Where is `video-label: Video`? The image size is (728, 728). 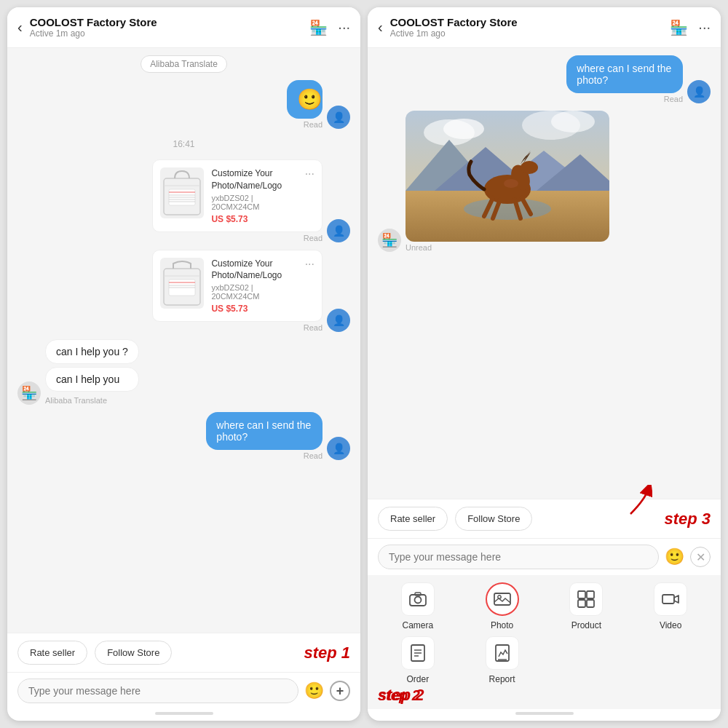 video-label: Video is located at coordinates (670, 625).